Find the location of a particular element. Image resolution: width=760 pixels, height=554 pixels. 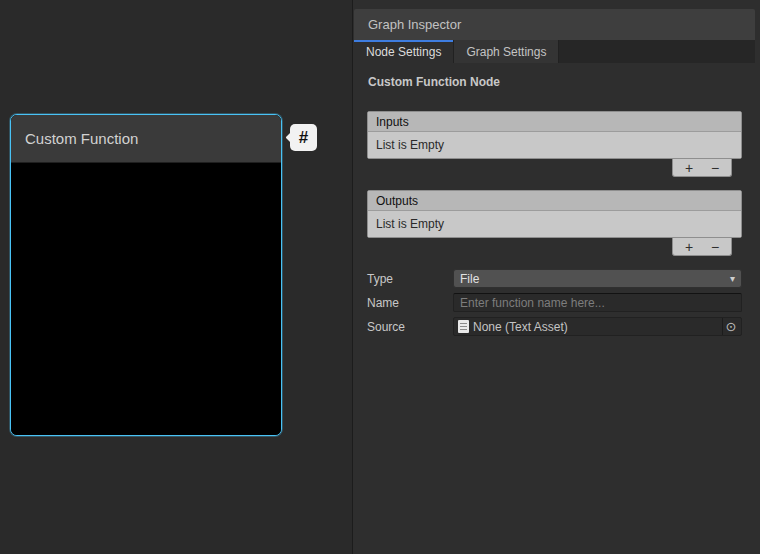

section-title: Custom Function Node is located at coordinates (555, 82).